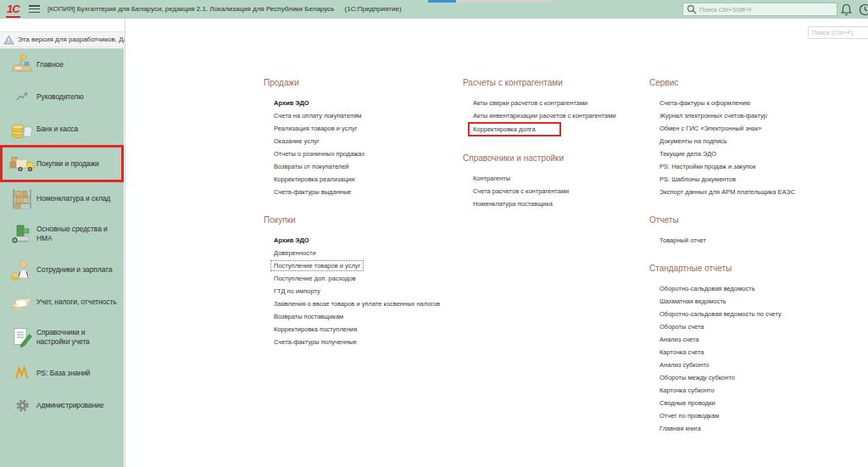 Image resolution: width=868 pixels, height=467 pixels. I want to click on menu-command: Экспорт данных для АРМ плательщика ЕАЭС, so click(755, 192).